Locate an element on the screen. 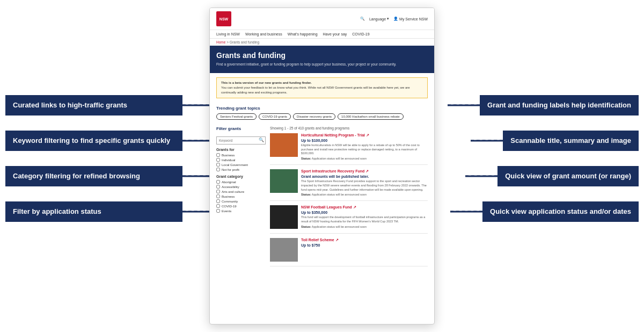 The width and height of the screenshot is (644, 332). filter-sidebar: Filter grants 🔍 Grants for BusinessIndiv… is located at coordinates (243, 226).